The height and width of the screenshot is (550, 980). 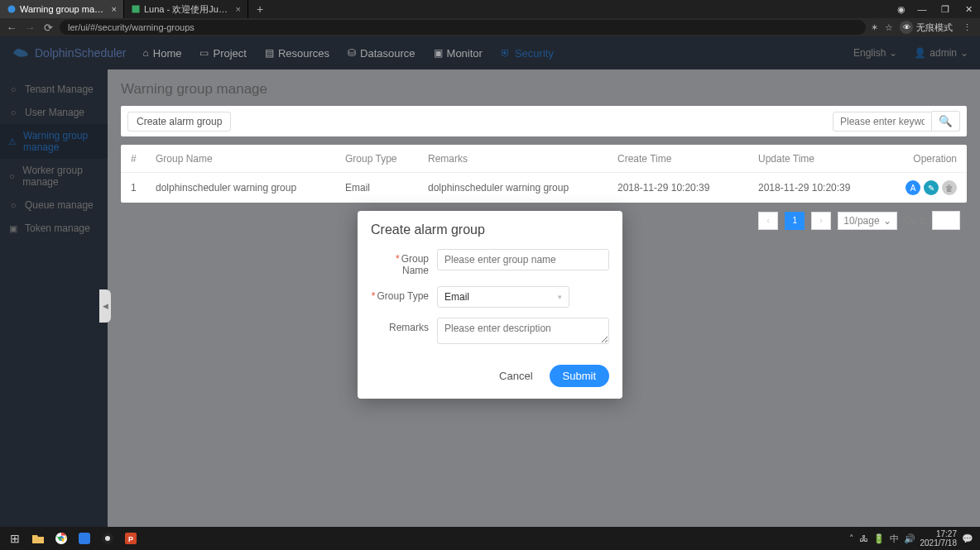 What do you see at coordinates (12, 9) in the screenshot?
I see `dolphin-favicon-icon` at bounding box center [12, 9].